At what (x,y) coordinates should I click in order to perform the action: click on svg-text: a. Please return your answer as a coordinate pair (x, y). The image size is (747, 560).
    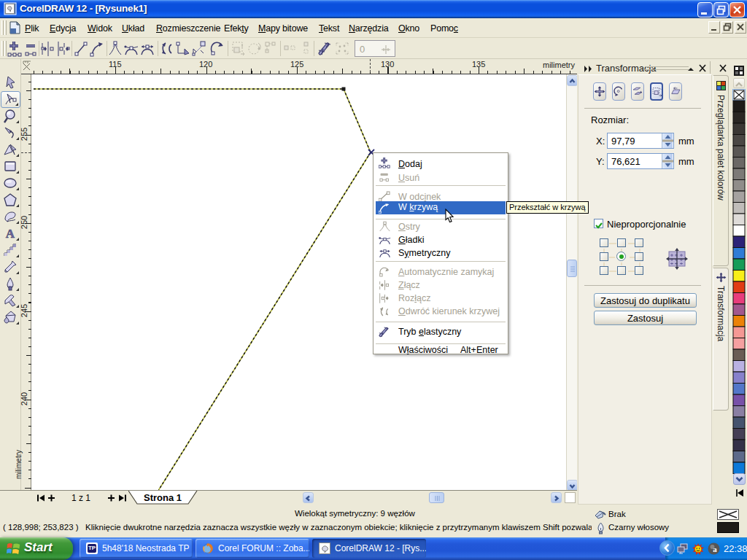
    Looking at the image, I should click on (715, 549).